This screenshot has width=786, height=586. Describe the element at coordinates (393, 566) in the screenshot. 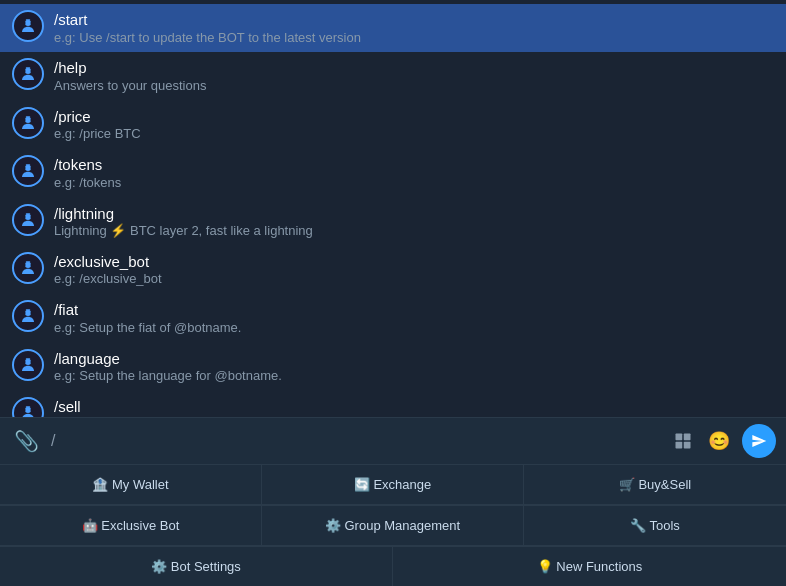

I see `nav-row-3: ⚙️ Bot Settings 💡 New Functions` at that location.